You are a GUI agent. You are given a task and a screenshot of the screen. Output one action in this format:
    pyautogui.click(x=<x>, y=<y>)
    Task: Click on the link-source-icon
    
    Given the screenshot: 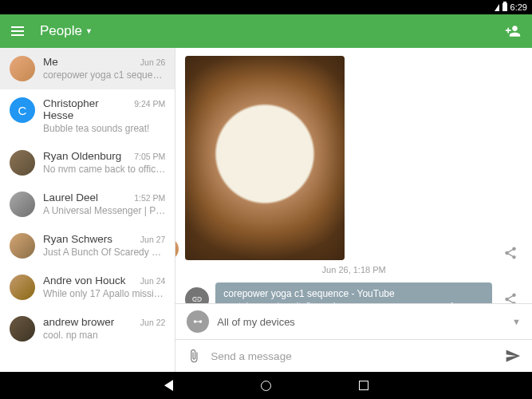 What is the action you would take?
    pyautogui.click(x=197, y=295)
    